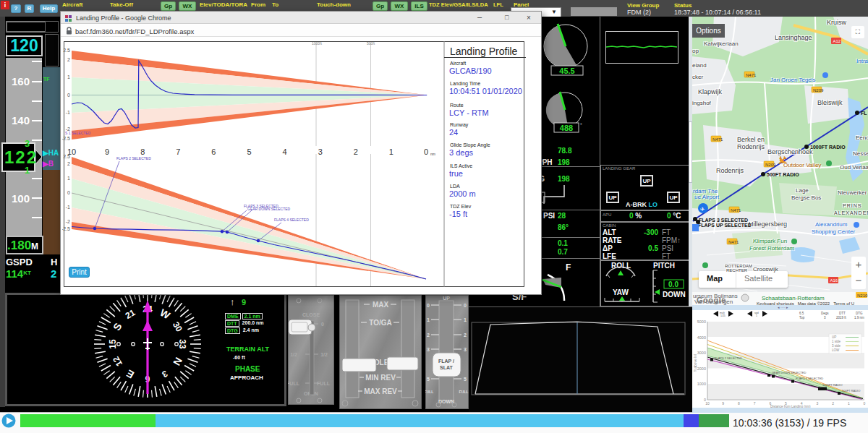 The width and height of the screenshot is (868, 433). I want to click on svg-text: S 1 SELECTED, so click(78, 133).